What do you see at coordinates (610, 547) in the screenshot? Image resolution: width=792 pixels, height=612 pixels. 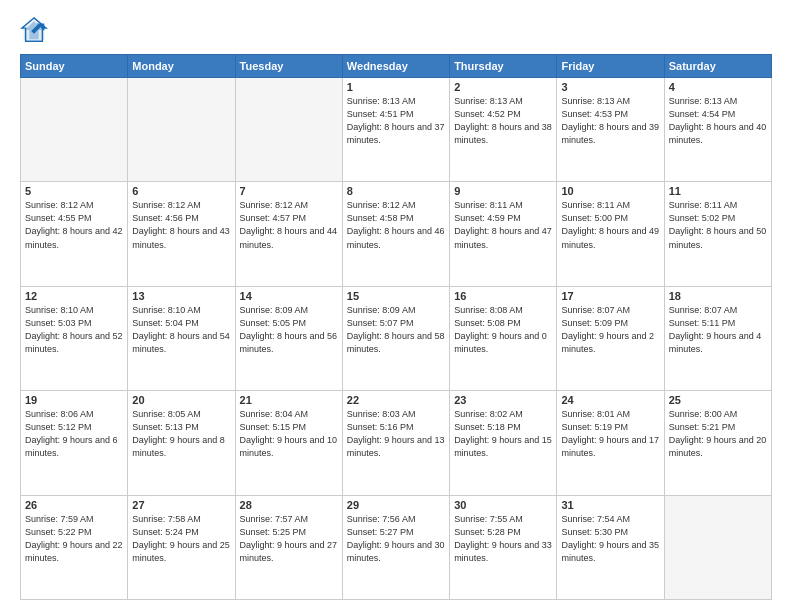 I see `day-cell: 31Sunrise: 7:54 AMSunset: 5:30 PMDayligh…` at bounding box center [610, 547].